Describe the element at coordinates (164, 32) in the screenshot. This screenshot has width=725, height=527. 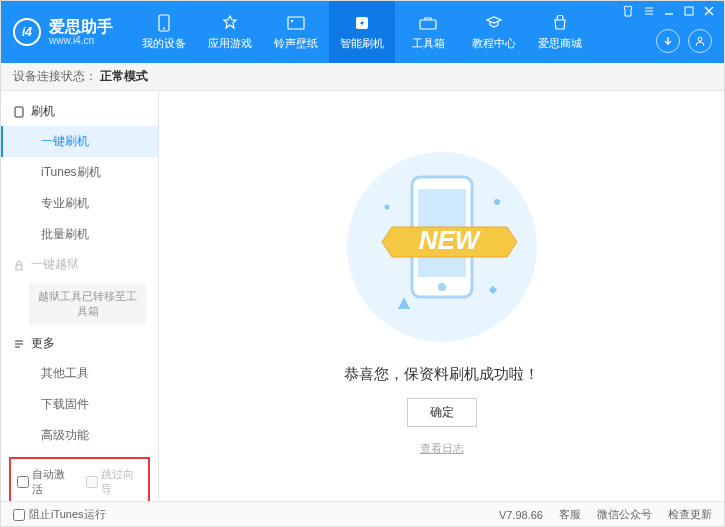
I see `nav-my-device: 我的设备` at that location.